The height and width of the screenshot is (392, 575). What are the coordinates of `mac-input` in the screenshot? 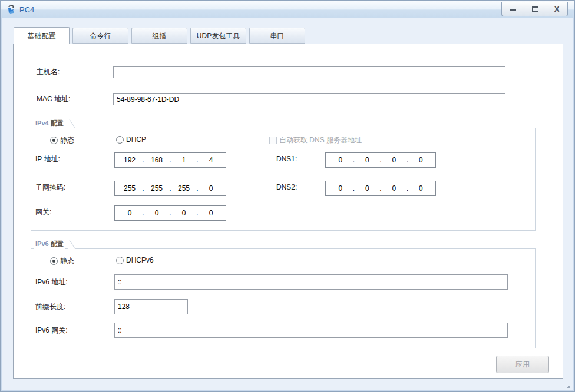 It's located at (309, 99).